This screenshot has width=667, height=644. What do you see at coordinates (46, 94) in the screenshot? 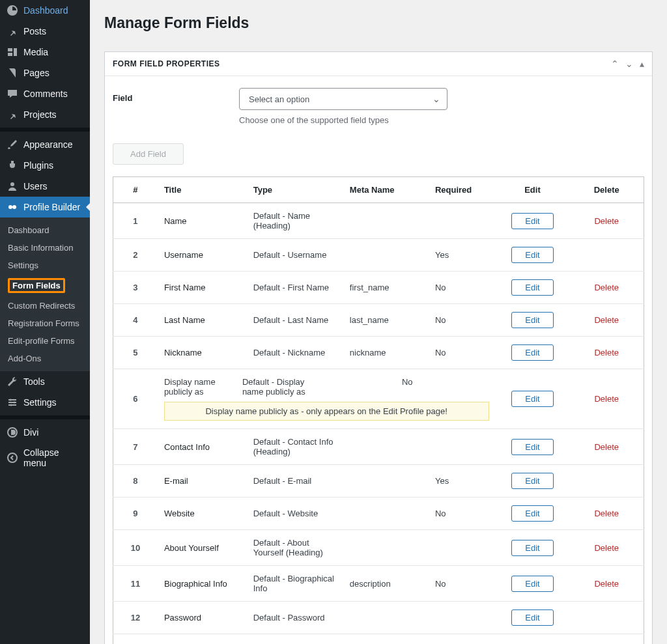
I see `menu-item-label: Comments` at bounding box center [46, 94].